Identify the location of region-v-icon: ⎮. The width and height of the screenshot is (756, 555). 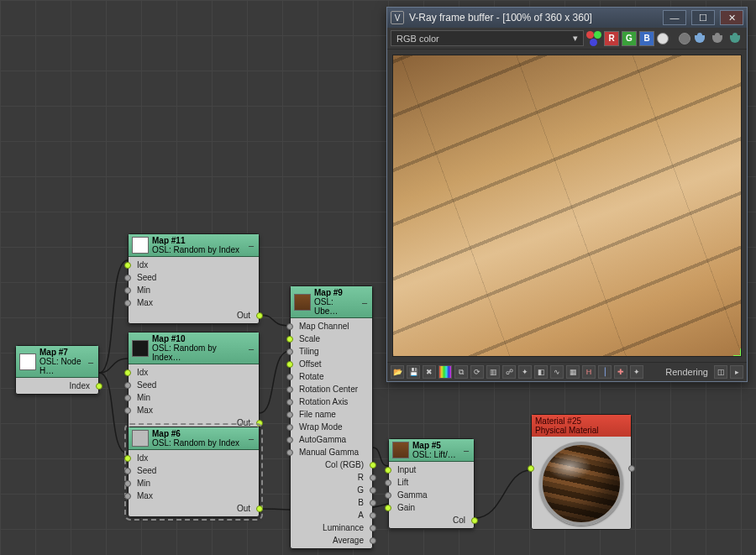
(605, 372).